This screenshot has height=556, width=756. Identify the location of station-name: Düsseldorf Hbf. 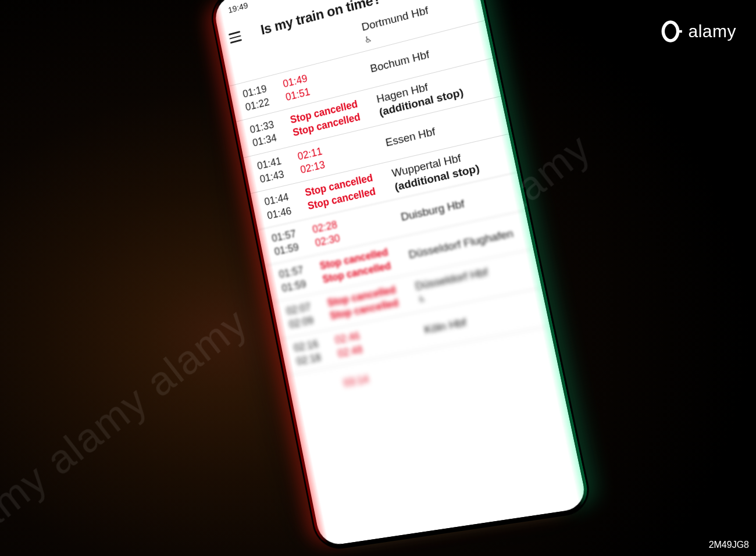
(451, 279).